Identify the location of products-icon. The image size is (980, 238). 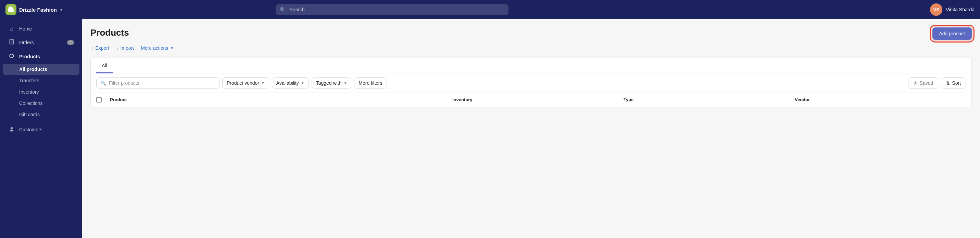
(12, 57).